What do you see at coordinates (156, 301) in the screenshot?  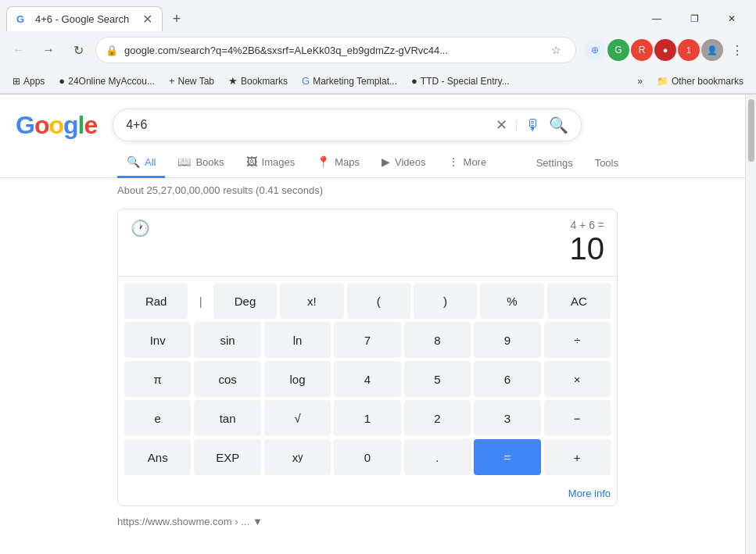 I see `calc-rad-button: Rad` at bounding box center [156, 301].